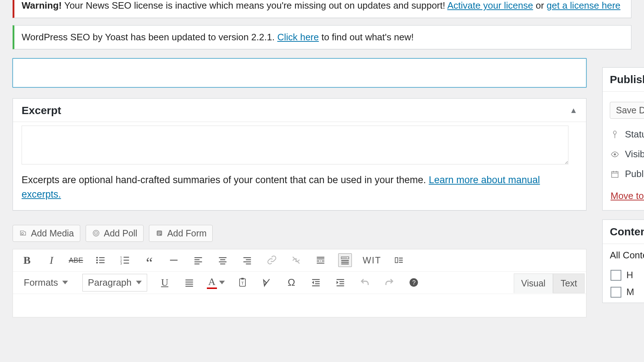  Describe the element at coordinates (272, 260) in the screenshot. I see `insert-link-button` at that location.